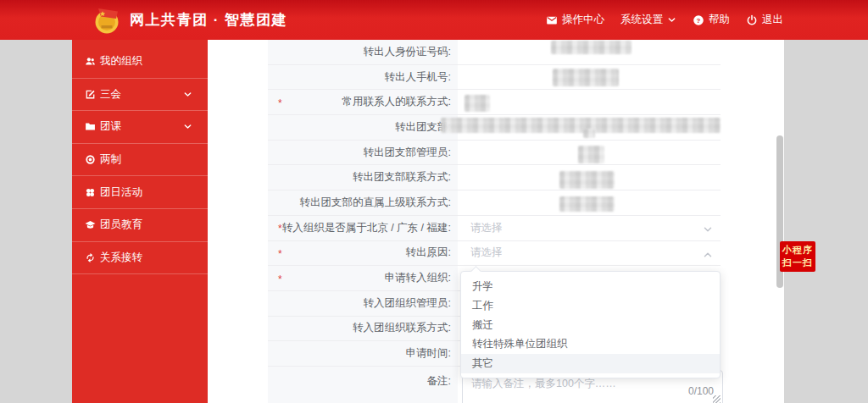  Describe the element at coordinates (110, 127) in the screenshot. I see `sidebar-item-label: 团课` at that location.